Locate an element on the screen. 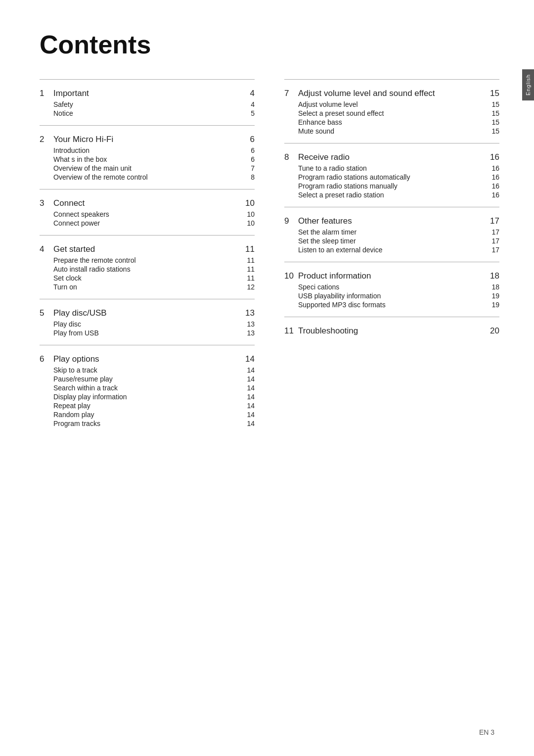 The height and width of the screenshot is (756, 534). toc-sub-row: Display play information14 is located at coordinates (147, 397).